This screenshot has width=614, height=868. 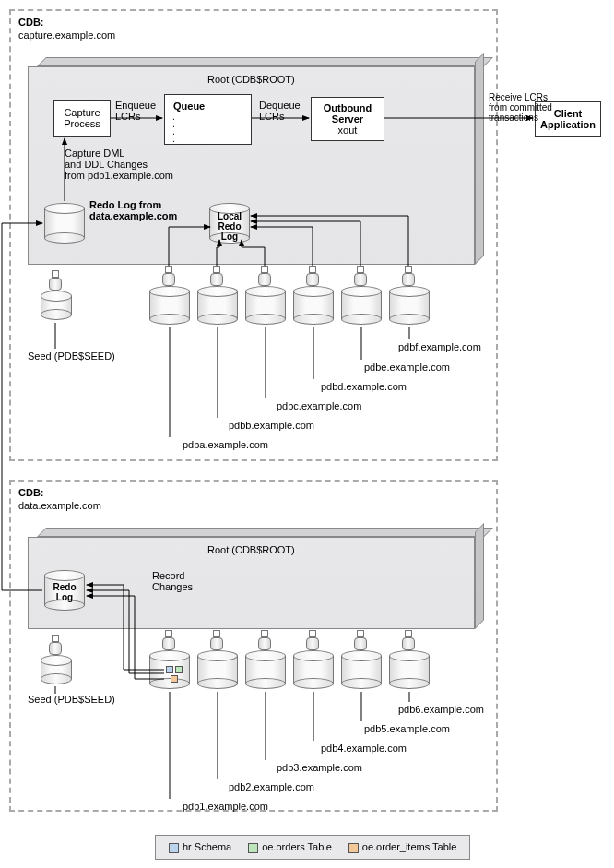 I want to click on legend-orders: oe.orders Table, so click(x=289, y=847).